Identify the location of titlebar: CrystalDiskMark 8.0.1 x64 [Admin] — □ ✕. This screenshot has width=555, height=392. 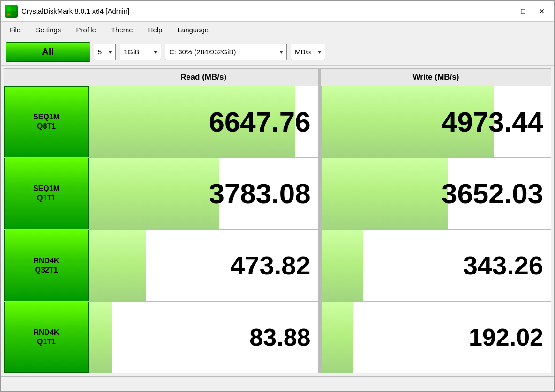
(278, 11).